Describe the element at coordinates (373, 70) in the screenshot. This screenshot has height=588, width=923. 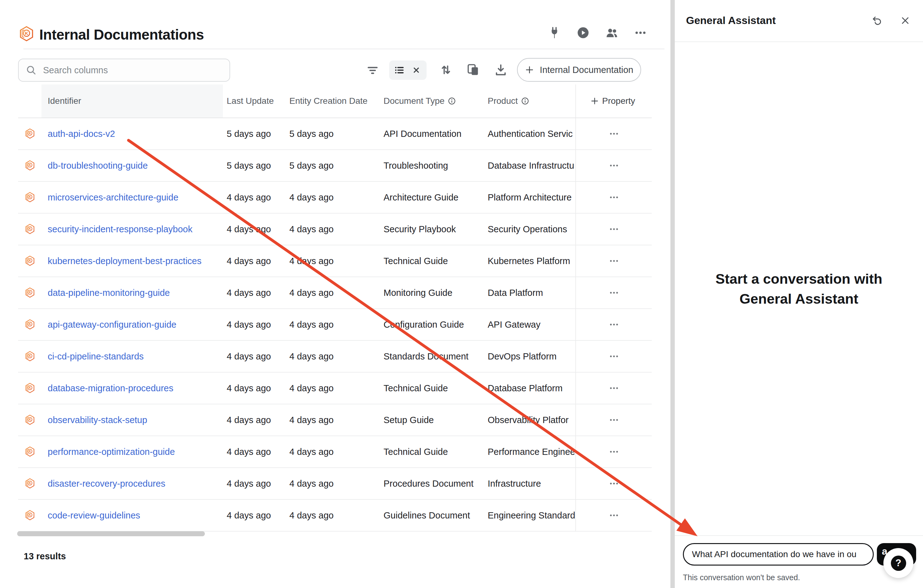
I see `filter-icon` at that location.